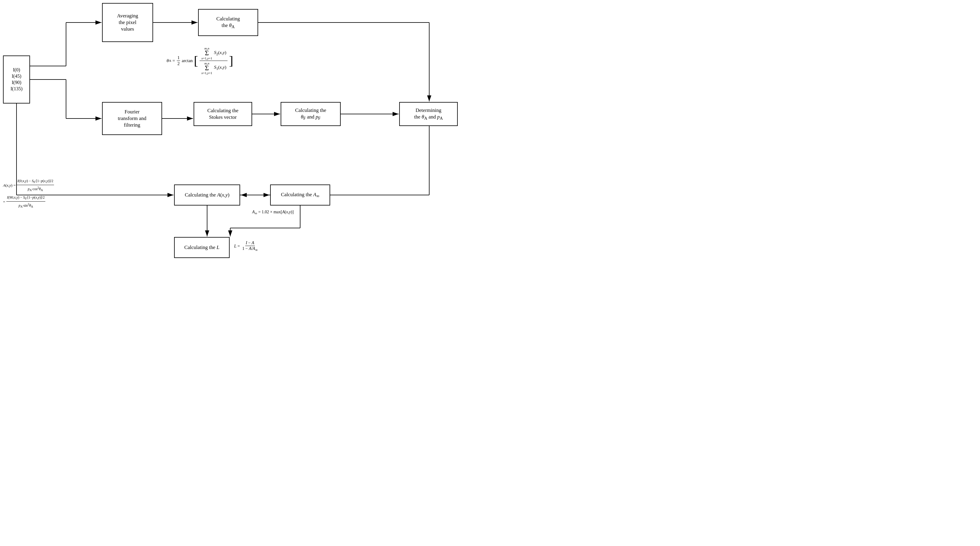  Describe the element at coordinates (167, 61) in the screenshot. I see `theta-A-symbol: θ` at that location.